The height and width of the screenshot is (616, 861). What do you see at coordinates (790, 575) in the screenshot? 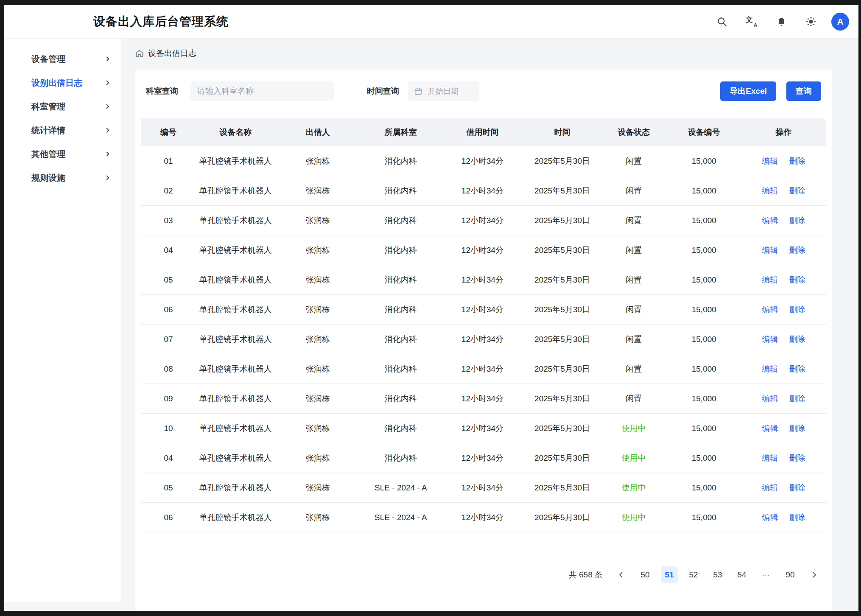
I see `page-number-90: 90` at bounding box center [790, 575].